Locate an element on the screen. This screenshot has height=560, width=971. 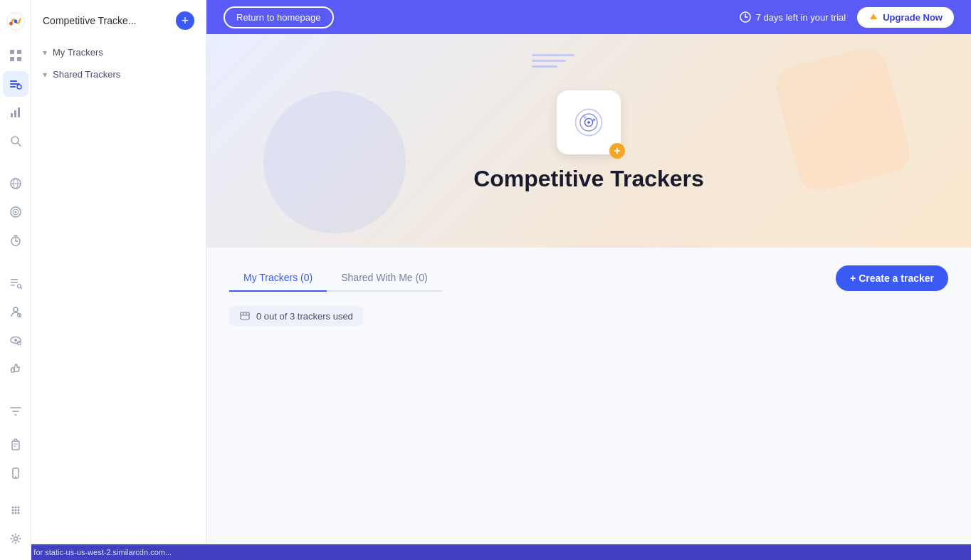
nav-person-icon is located at coordinates (16, 312).